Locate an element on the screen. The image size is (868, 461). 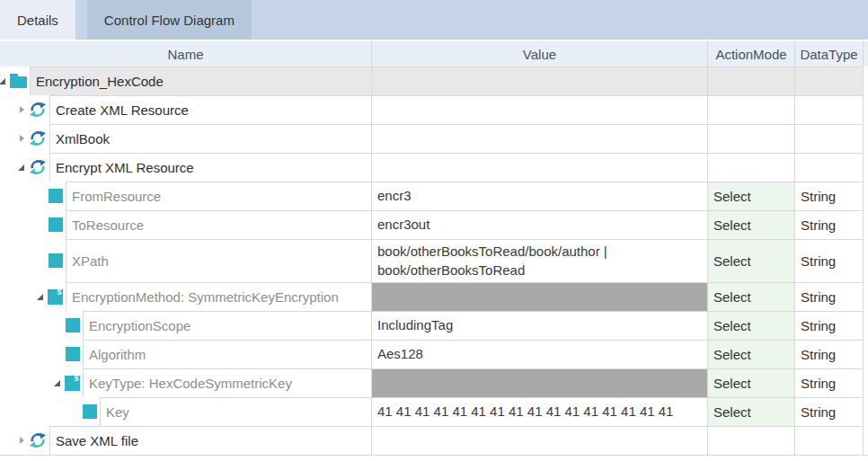
name-cell: Encrypt XML Resource is located at coordinates (185, 167).